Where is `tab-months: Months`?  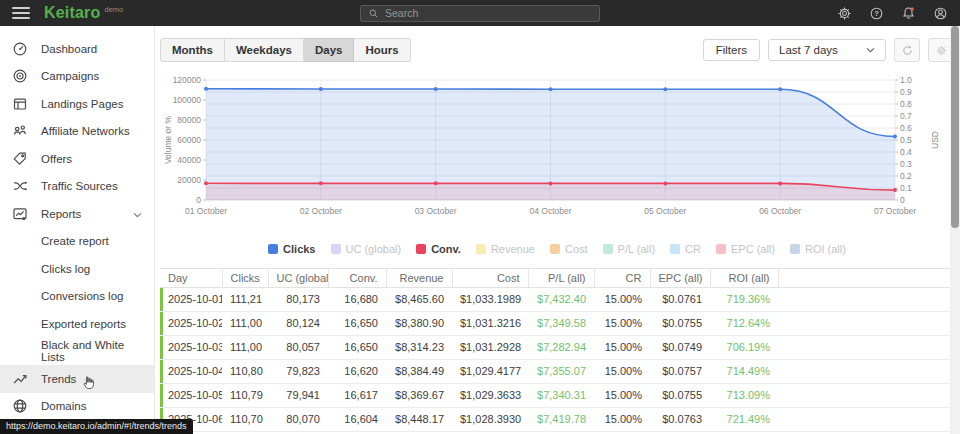
tab-months: Months is located at coordinates (192, 50).